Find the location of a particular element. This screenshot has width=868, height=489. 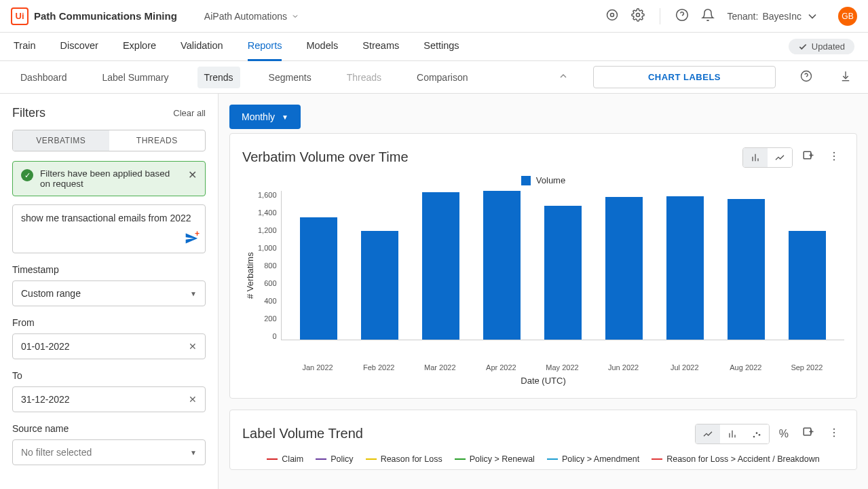

updated-badge: Updated is located at coordinates (821, 46).